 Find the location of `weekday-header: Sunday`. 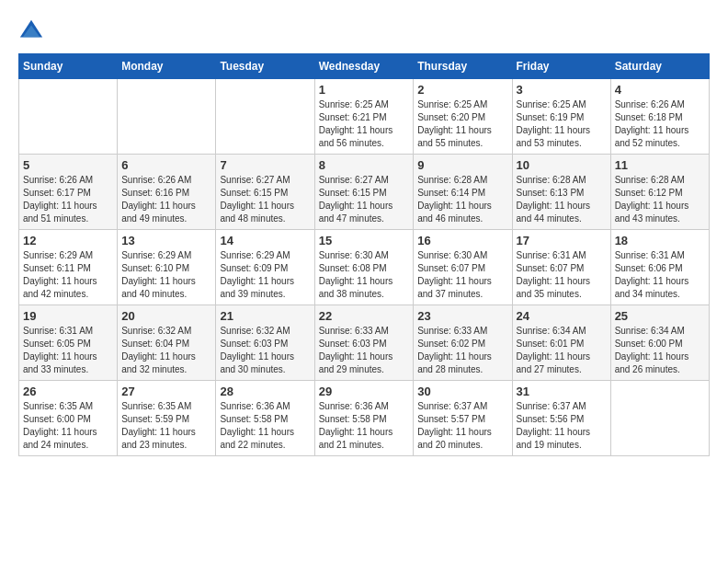

weekday-header: Sunday is located at coordinates (68, 66).